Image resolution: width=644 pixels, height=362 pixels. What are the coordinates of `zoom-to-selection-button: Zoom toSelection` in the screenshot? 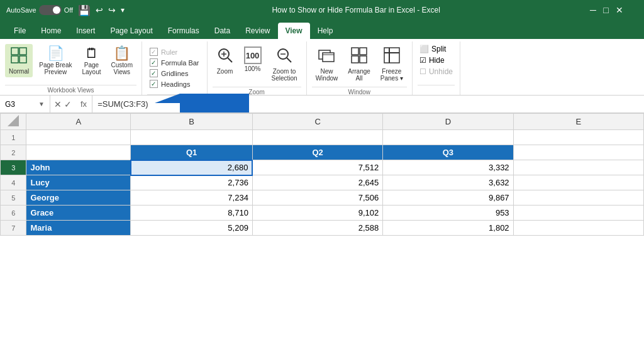 It's located at (284, 64).